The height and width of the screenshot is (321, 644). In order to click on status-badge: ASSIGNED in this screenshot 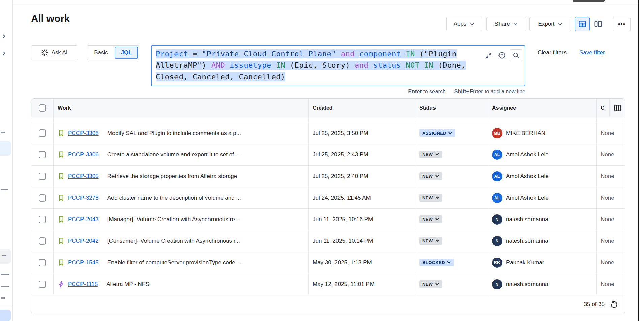, I will do `click(437, 133)`.